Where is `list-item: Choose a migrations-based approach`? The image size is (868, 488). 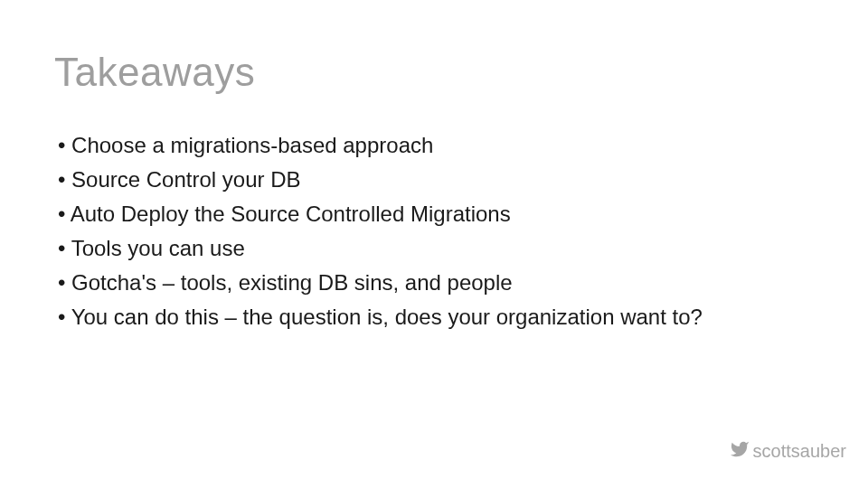 list-item: Choose a migrations-based approach is located at coordinates (436, 145).